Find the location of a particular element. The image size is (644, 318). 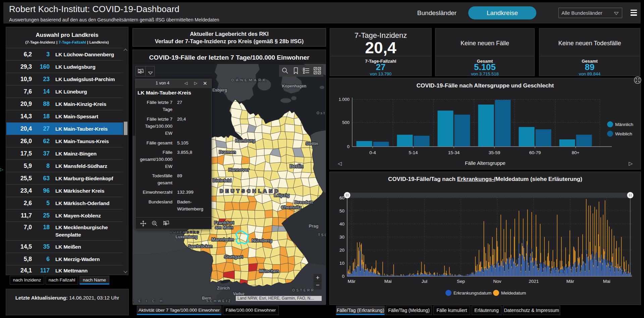

svg-text: 50 is located at coordinates (342, 211).